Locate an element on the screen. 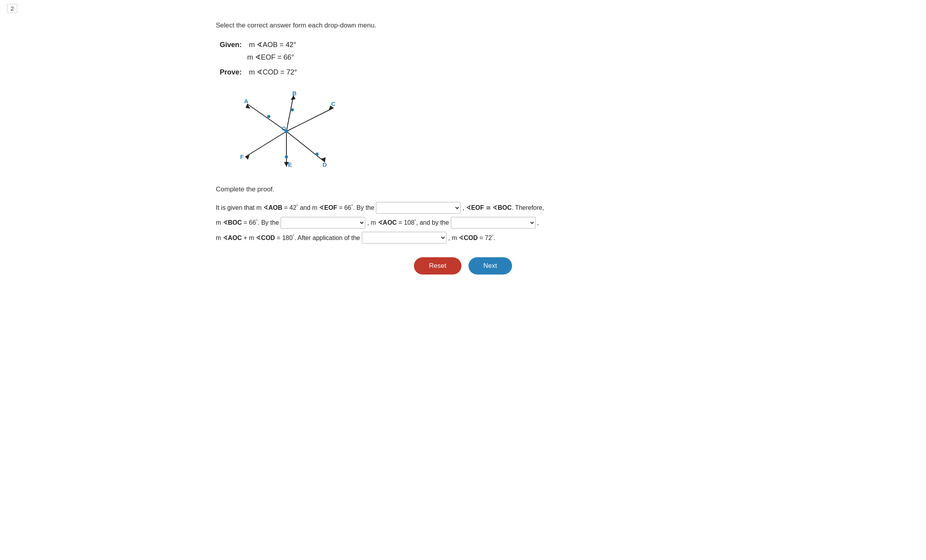 The width and height of the screenshot is (926, 560). dropdown-4: Vertical Angles Theorem Supplementary An… is located at coordinates (404, 238).